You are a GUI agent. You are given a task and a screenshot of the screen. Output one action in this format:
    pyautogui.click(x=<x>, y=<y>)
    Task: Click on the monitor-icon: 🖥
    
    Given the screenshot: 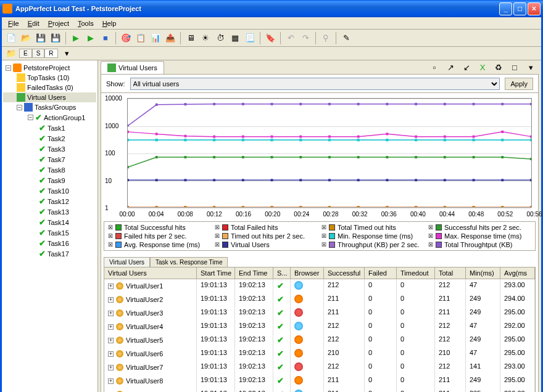 What is the action you would take?
    pyautogui.click(x=191, y=38)
    